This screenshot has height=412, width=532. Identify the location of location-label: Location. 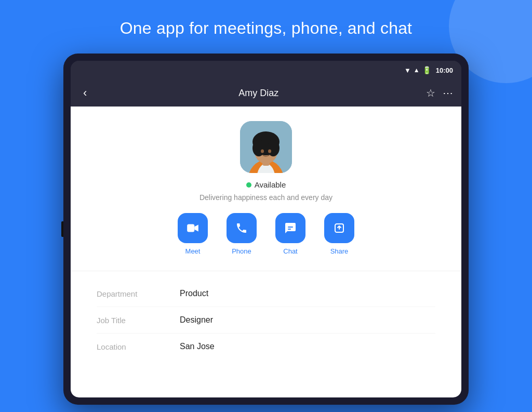
(138, 347).